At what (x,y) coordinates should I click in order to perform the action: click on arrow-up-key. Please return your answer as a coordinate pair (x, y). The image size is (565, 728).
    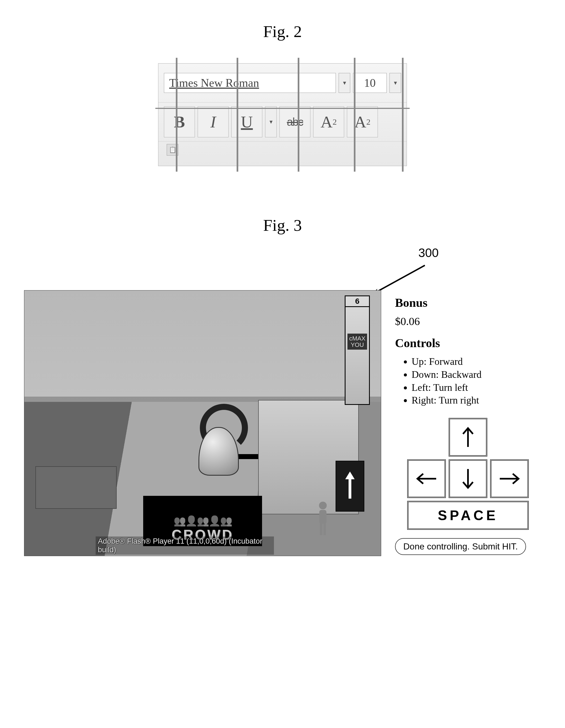
    Looking at the image, I should click on (468, 437).